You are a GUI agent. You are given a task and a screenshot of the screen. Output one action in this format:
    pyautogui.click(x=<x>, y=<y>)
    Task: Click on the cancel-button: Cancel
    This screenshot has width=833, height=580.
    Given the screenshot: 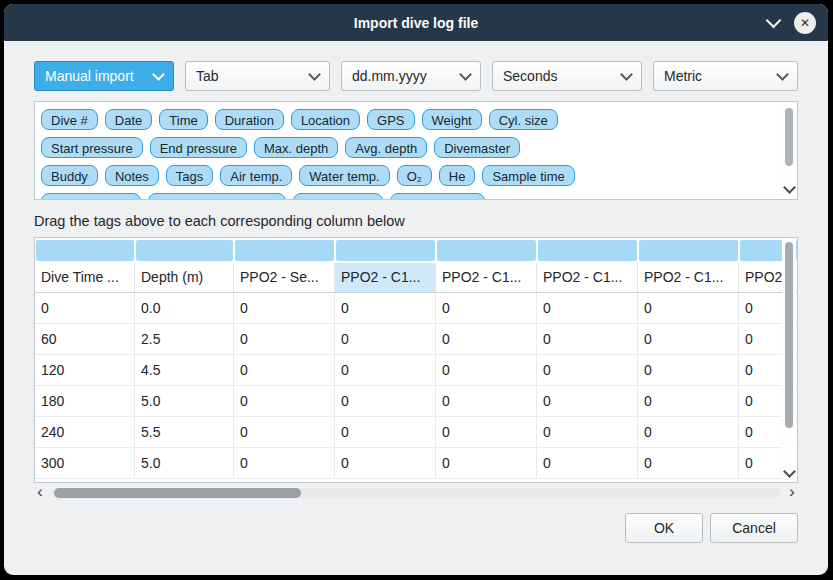 What is the action you would take?
    pyautogui.click(x=754, y=528)
    